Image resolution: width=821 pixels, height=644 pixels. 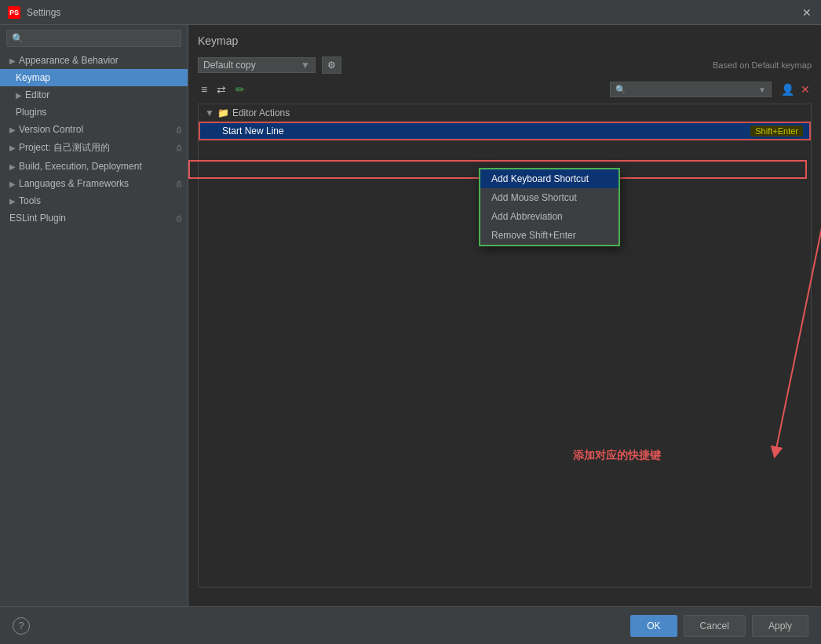 What do you see at coordinates (21, 626) in the screenshot?
I see `help-button: ?` at bounding box center [21, 626].